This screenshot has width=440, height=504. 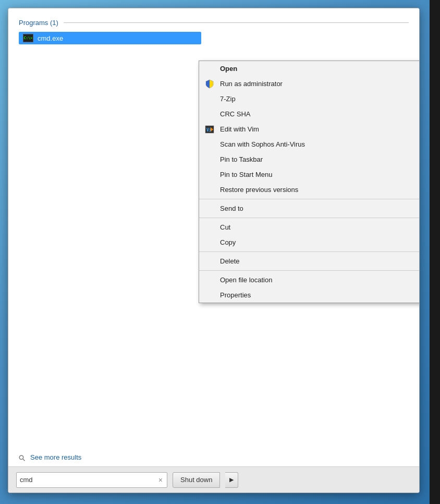 I want to click on menu-item-icon-7zip, so click(x=210, y=99).